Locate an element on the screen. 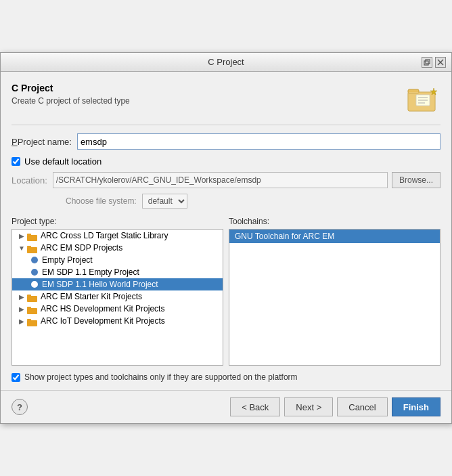 The height and width of the screenshot is (476, 452). tree-item-em-sdp-empty: EM SDP 1.1 Empty Project is located at coordinates (118, 272).